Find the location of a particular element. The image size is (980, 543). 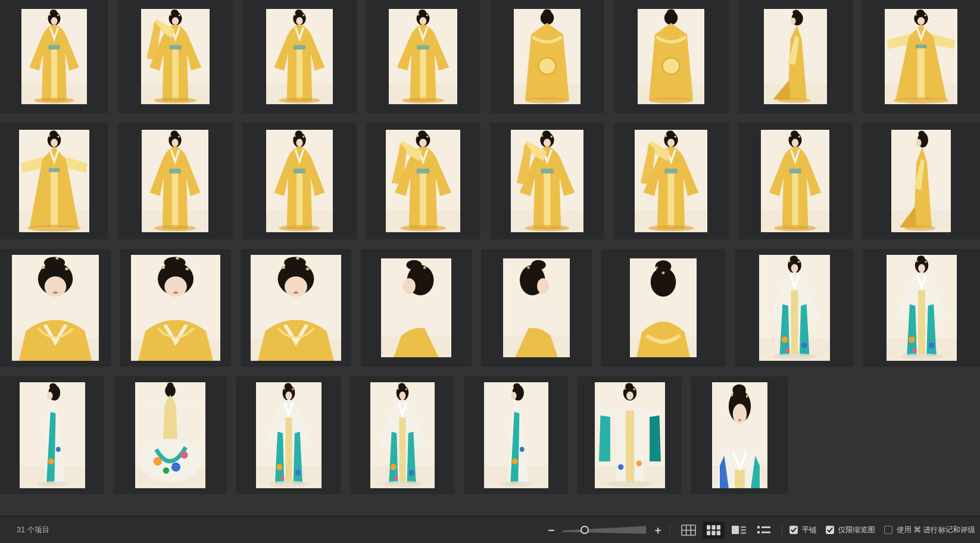

thumbnail-view-button is located at coordinates (713, 530).